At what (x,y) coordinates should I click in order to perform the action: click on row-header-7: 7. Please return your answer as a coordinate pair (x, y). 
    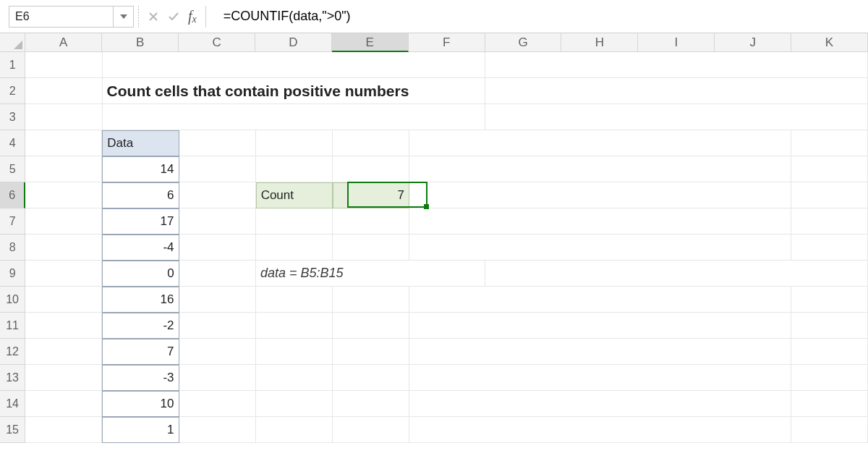
    Looking at the image, I should click on (13, 221).